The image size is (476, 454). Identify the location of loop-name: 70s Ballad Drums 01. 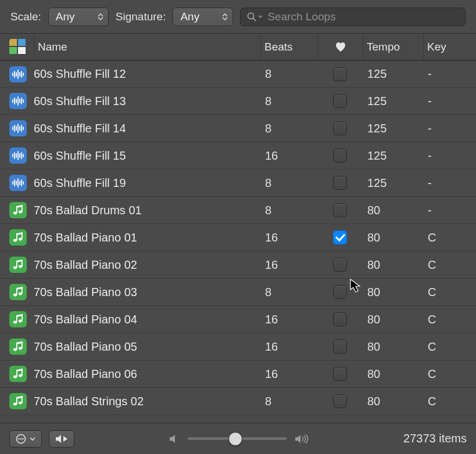
(147, 210).